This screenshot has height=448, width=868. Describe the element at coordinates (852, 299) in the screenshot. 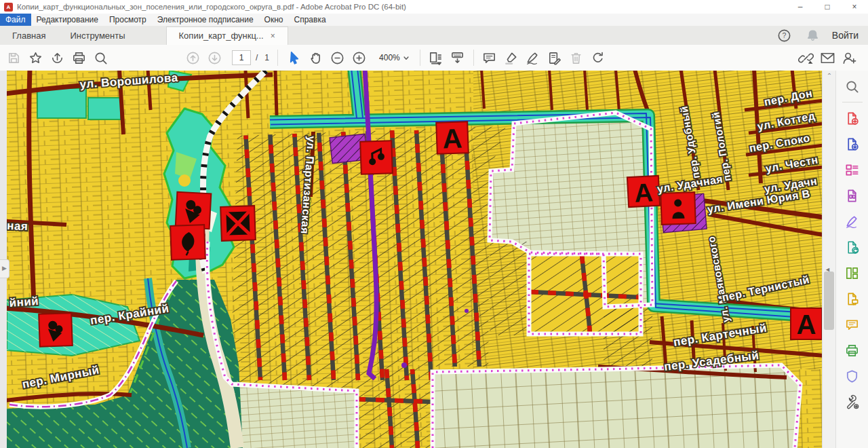

I see `request-tool-icon` at that location.